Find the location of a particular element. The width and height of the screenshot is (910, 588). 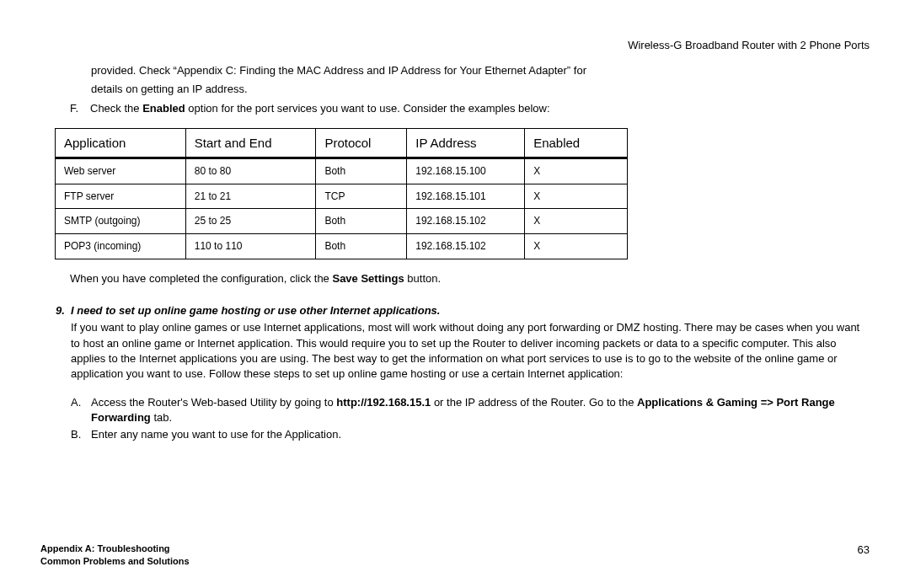

page-number: 63 is located at coordinates (864, 555).